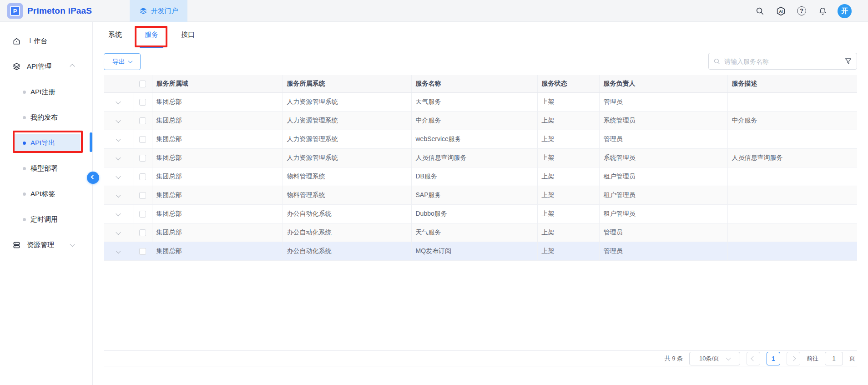  Describe the element at coordinates (848, 61) in the screenshot. I see `filter-button` at that location.